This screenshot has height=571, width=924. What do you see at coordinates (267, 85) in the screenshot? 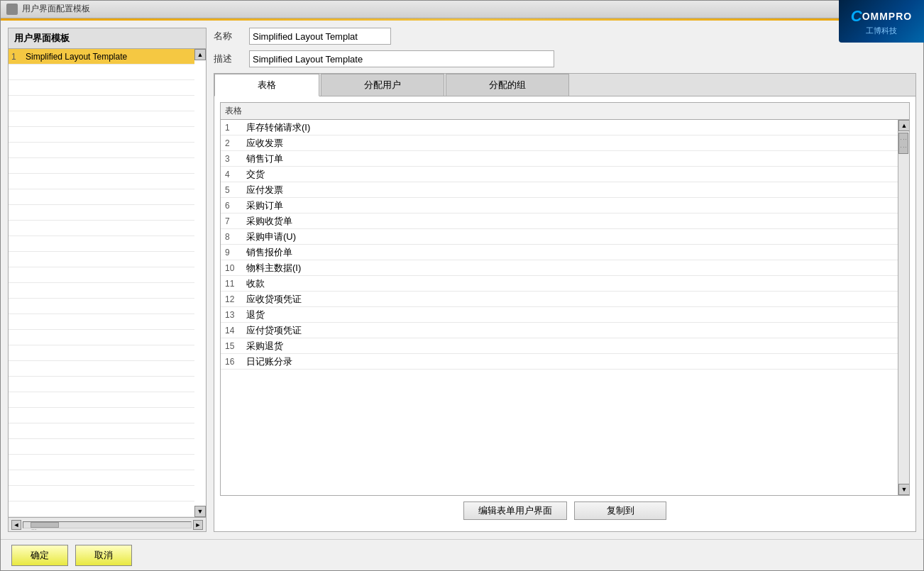
I see `tab-biaoge: 表格` at bounding box center [267, 85].